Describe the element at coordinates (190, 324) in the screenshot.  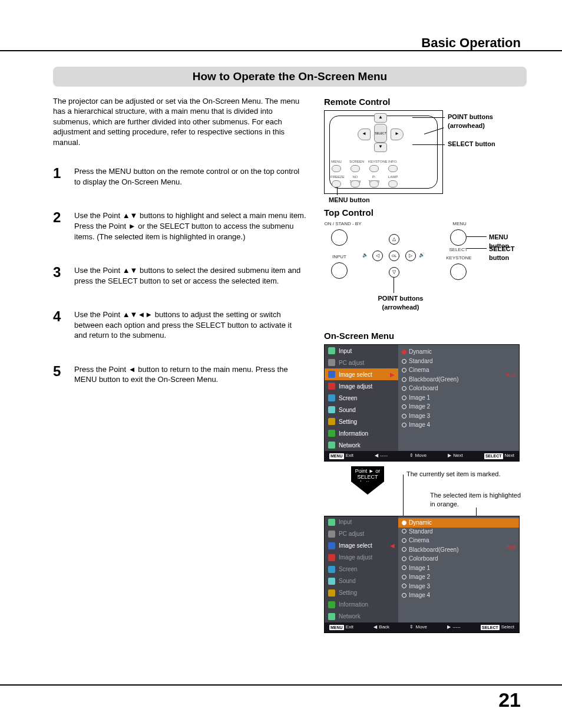
I see `step-text: Use the Point ▲▼◄► buttons to adjust the…` at that location.